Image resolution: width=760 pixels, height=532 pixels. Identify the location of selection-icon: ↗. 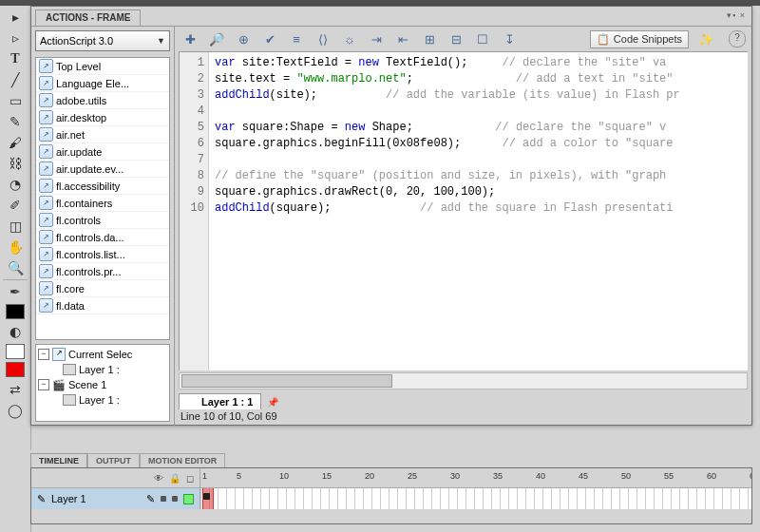
(59, 354).